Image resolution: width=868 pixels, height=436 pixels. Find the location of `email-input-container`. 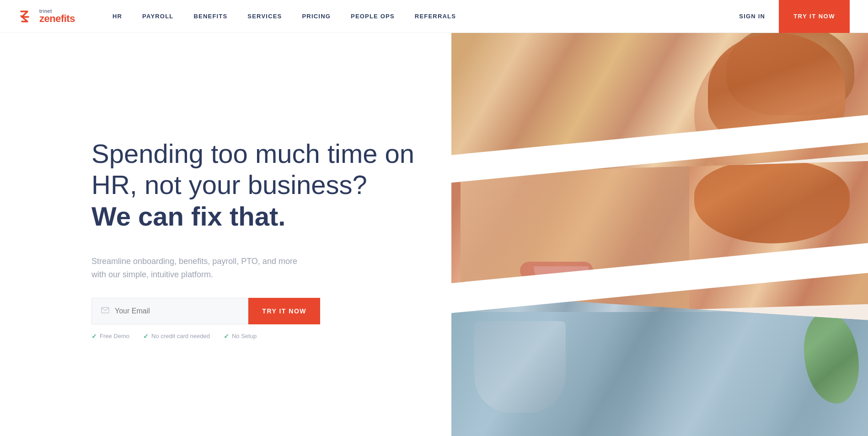

email-input-container is located at coordinates (170, 311).